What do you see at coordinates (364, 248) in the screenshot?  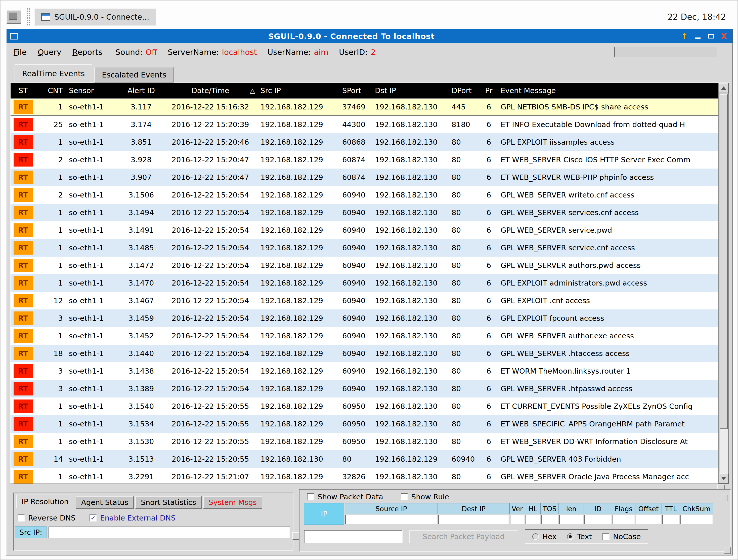 I see `event-row: RT1so-eth1-13.14852016-12-22 15:20:54192…` at bounding box center [364, 248].